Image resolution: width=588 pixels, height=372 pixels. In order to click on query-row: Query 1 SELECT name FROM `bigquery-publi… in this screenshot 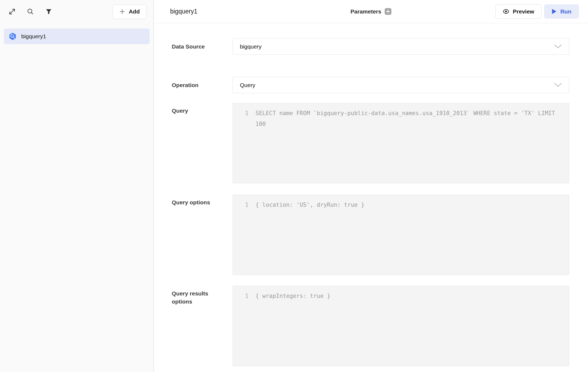, I will do `click(370, 143)`.